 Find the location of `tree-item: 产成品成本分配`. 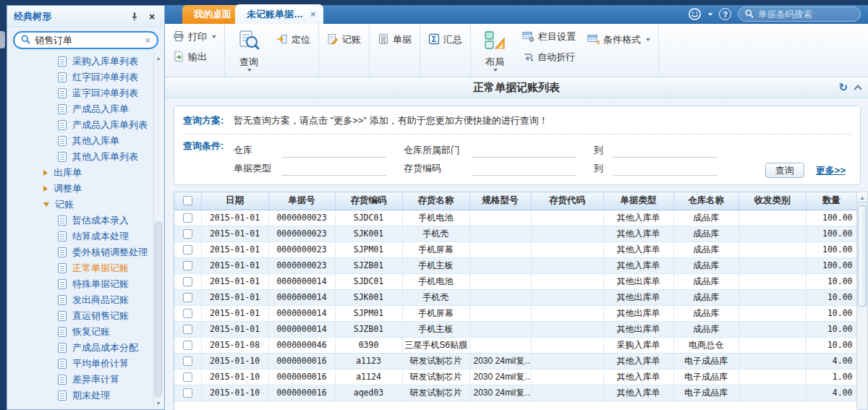

tree-item: 产成品成本分配 is located at coordinates (85, 348).